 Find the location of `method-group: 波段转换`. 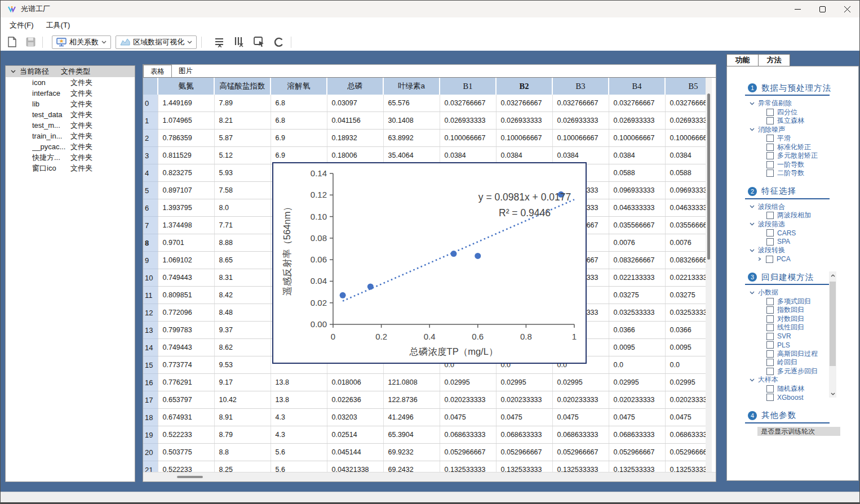

method-group: 波段转换 is located at coordinates (792, 251).